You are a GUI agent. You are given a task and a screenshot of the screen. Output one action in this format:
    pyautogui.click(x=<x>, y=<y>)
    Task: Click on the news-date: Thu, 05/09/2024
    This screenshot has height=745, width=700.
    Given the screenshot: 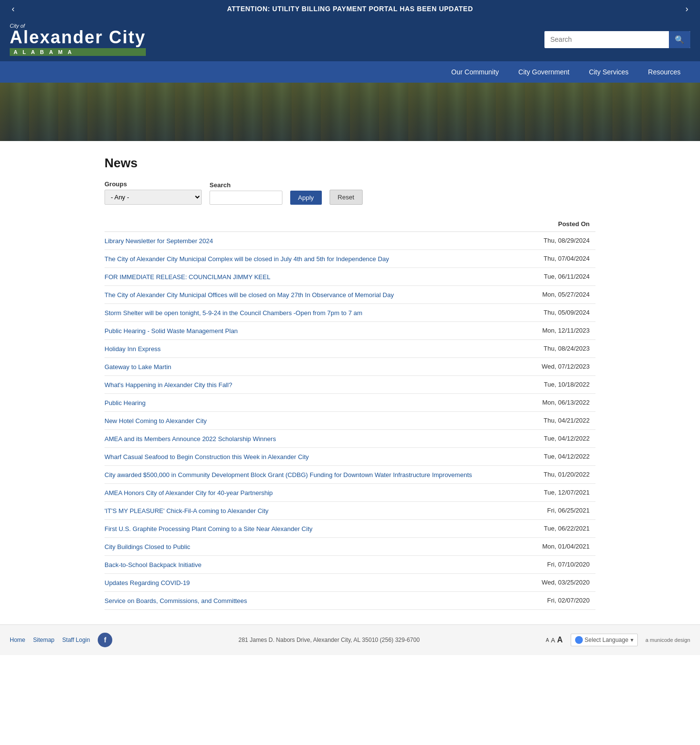 What is the action you would take?
    pyautogui.click(x=565, y=313)
    